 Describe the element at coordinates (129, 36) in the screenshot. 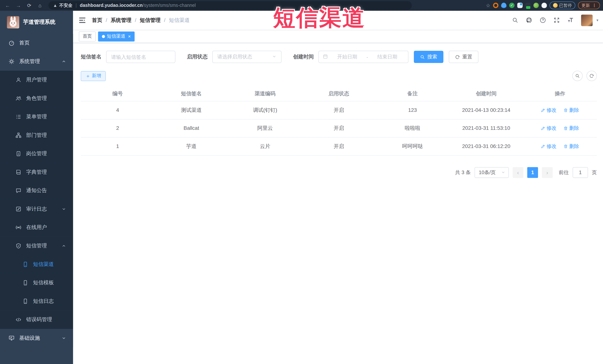

I see `tab-close-icon: ×` at that location.